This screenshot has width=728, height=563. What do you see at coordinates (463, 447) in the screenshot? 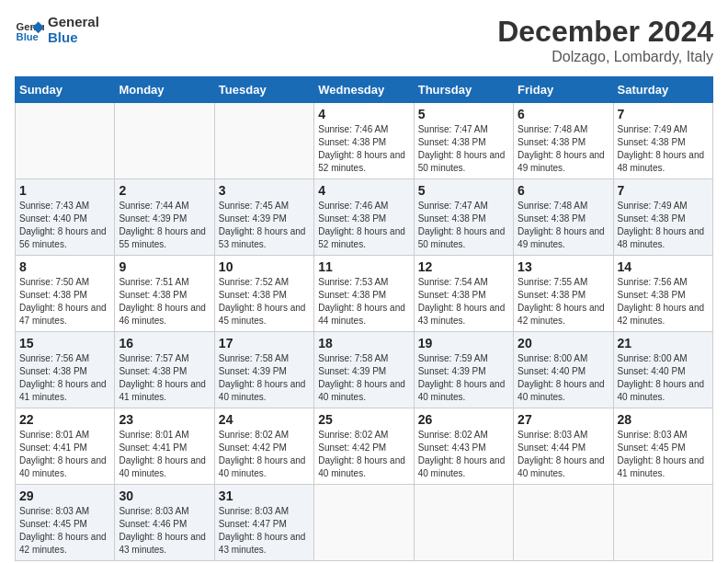
I see `calendar-cell: 26Sunrise: 8:02 AMSunset: 4:43 PMDayligh…` at bounding box center [463, 447].